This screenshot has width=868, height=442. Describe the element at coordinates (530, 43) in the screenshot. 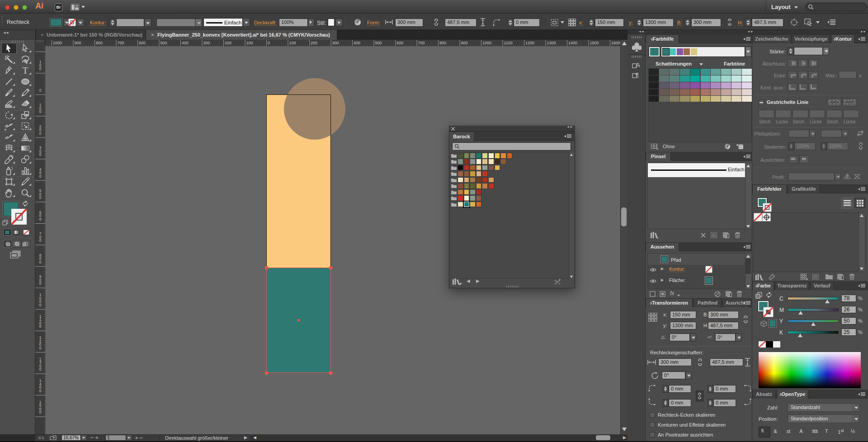

I see `svg-text: 1200` at that location.